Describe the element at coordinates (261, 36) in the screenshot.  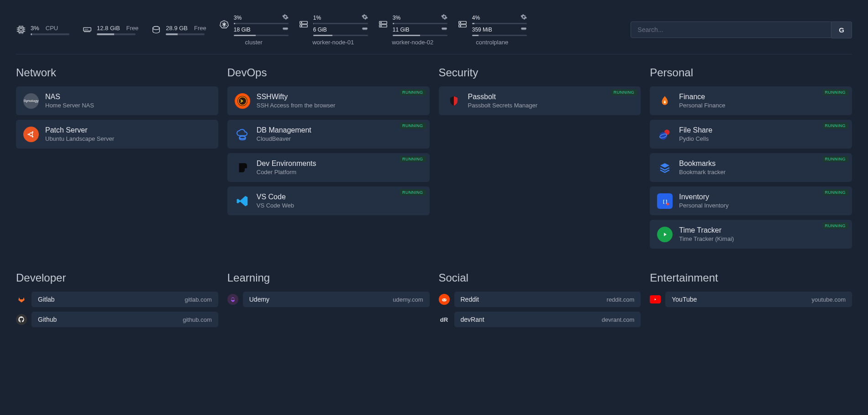
I see `node-mem-bar` at that location.